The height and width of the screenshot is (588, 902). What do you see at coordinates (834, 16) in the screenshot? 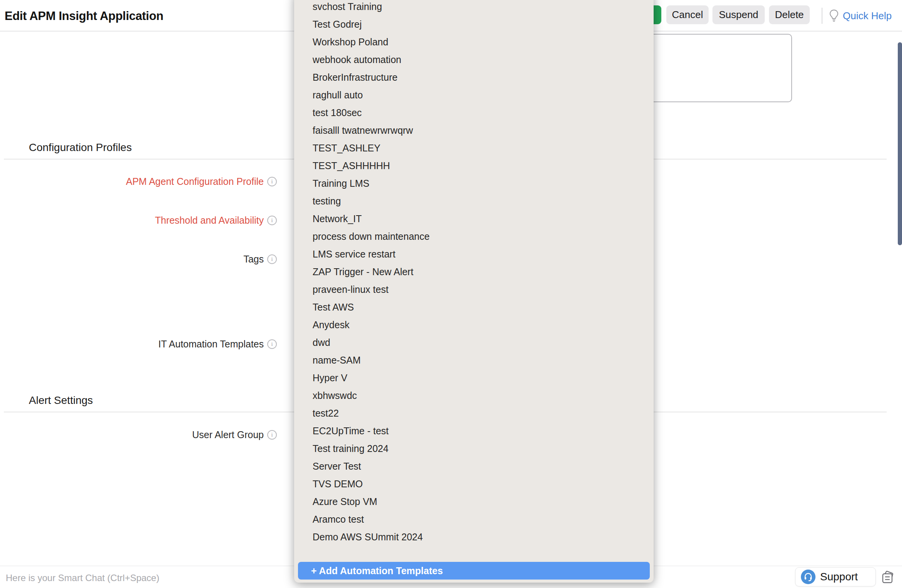
I see `lightbulb-icon` at bounding box center [834, 16].